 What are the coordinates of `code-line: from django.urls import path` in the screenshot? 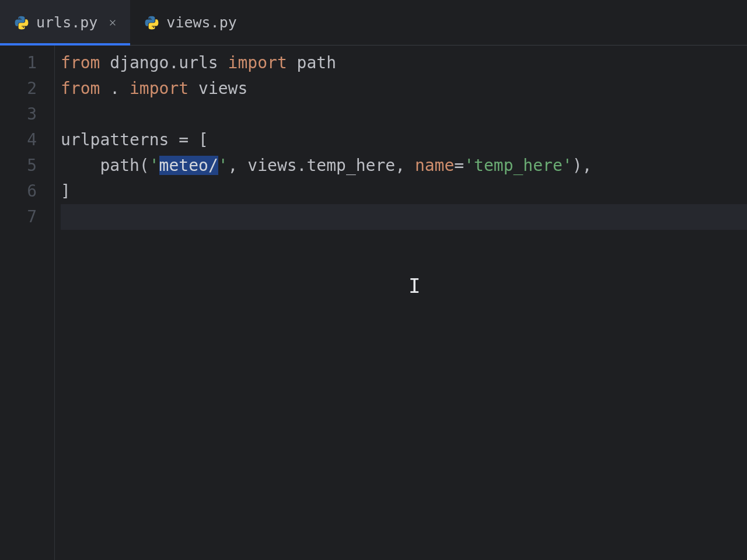 It's located at (404, 63).